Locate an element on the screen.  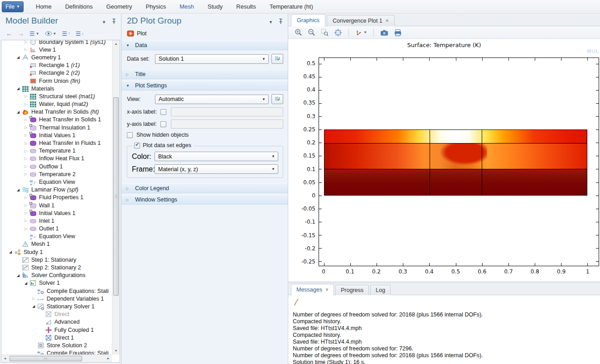
tree-item-rectangle-2: Rectangle 2(r2) is located at coordinates (56, 73).